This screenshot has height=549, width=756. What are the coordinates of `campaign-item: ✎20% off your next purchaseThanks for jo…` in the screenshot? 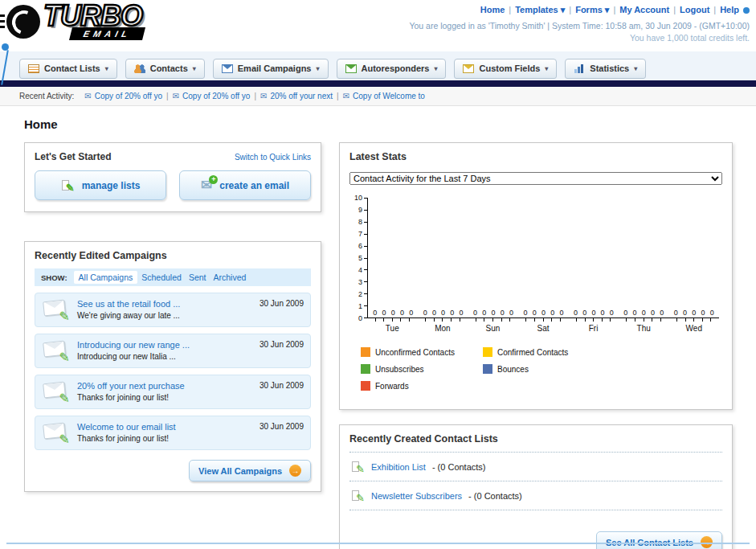 It's located at (173, 392).